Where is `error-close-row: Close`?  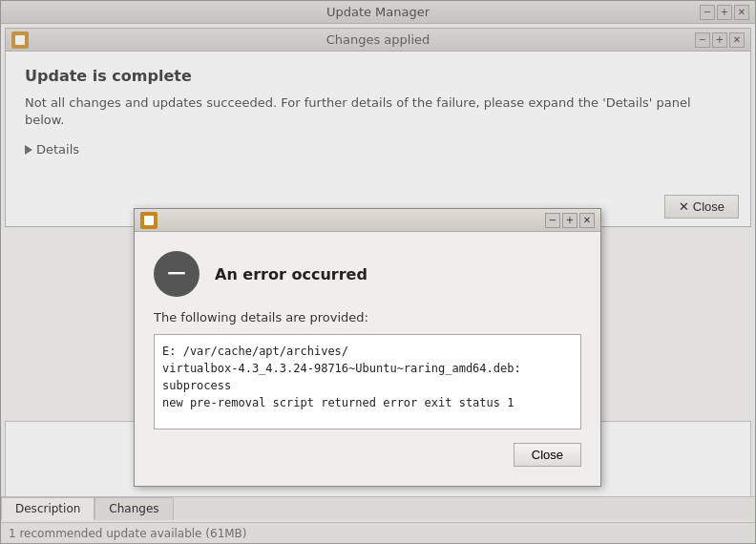 error-close-row: Close is located at coordinates (368, 454).